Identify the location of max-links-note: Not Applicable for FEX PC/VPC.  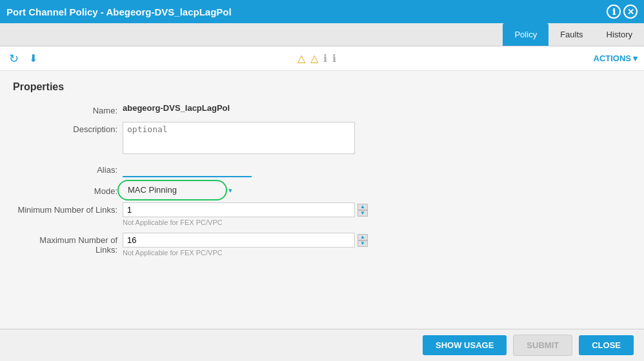
(377, 253).